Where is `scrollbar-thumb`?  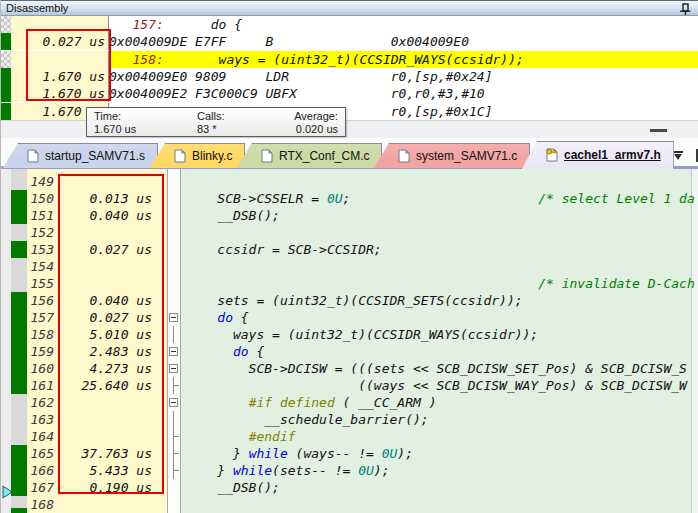
scrollbar-thumb is located at coordinates (658, 130).